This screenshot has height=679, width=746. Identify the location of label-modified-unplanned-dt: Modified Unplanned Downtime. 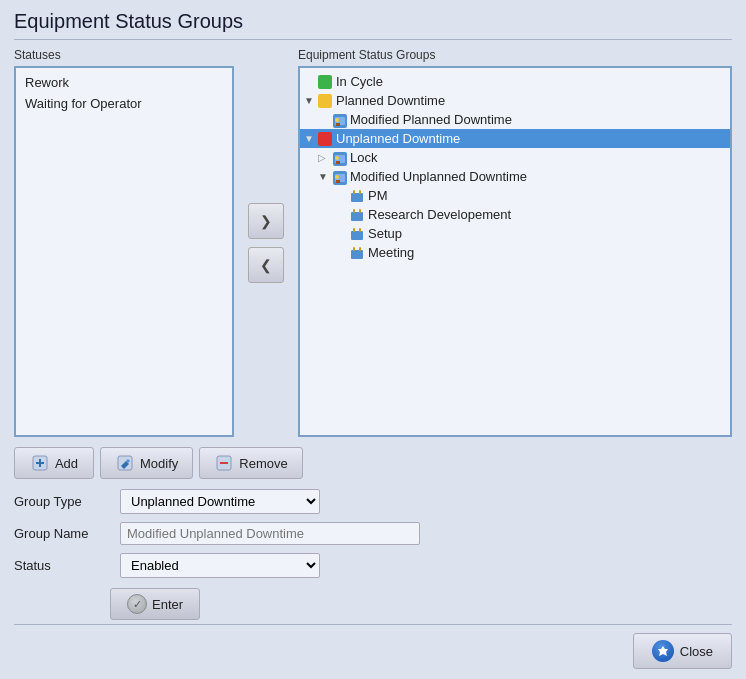
(438, 176).